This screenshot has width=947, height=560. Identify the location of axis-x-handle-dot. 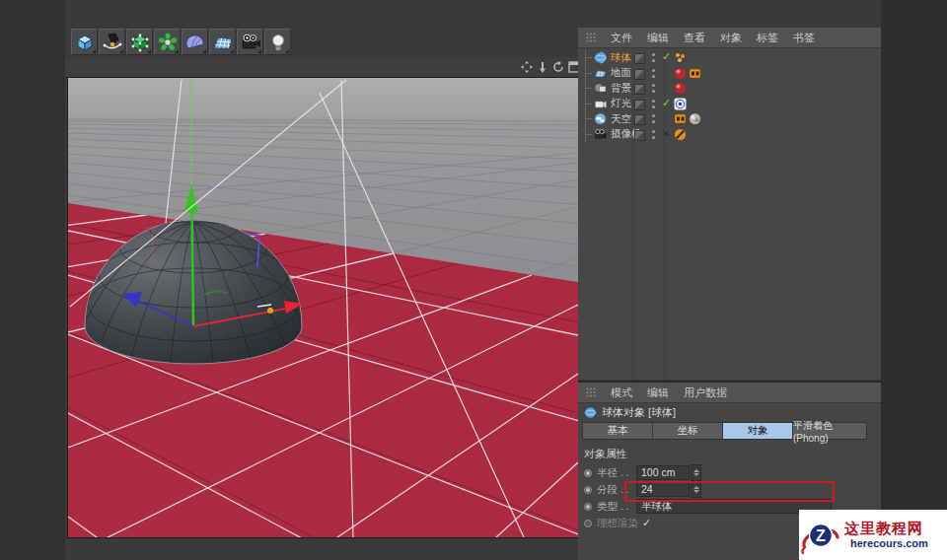
(270, 311).